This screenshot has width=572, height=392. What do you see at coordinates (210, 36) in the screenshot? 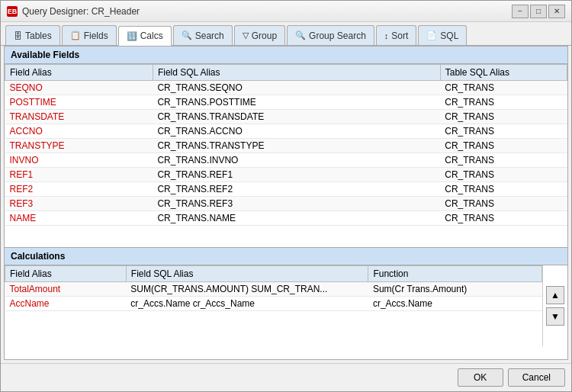
I see `tab-search-label: Search` at bounding box center [210, 36].